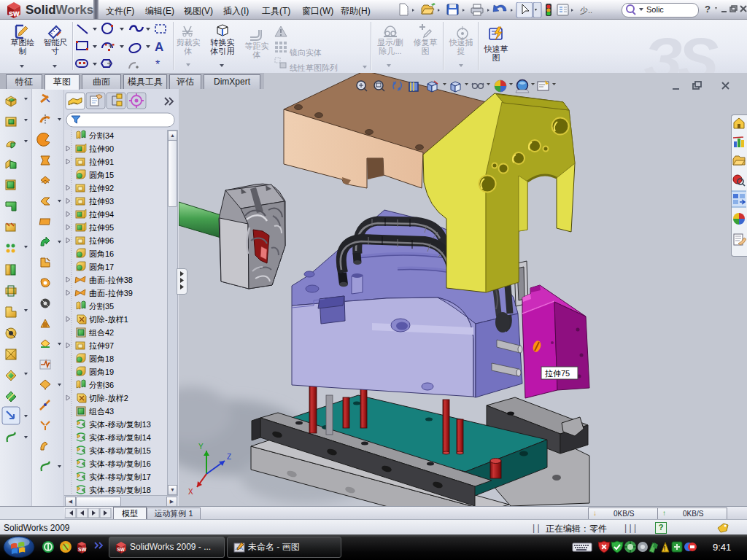 This screenshot has width=747, height=560. I want to click on svg-text: 曲面-拉伸39, so click(111, 293).